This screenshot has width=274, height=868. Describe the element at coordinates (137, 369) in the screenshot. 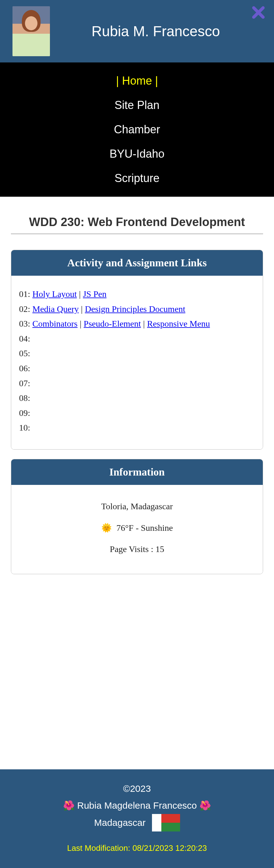

I see `activity-row: 06:` at that location.